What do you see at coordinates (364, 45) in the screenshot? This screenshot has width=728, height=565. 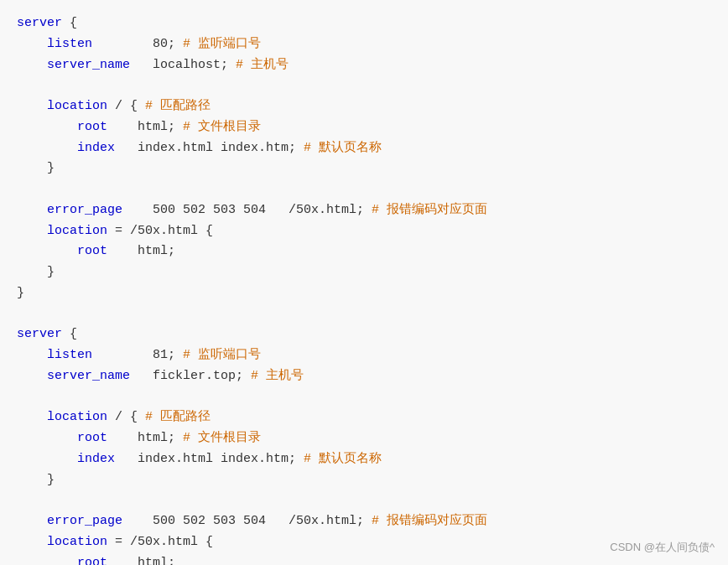 I see `code-line: listen 80; # 监听端口号` at bounding box center [364, 45].